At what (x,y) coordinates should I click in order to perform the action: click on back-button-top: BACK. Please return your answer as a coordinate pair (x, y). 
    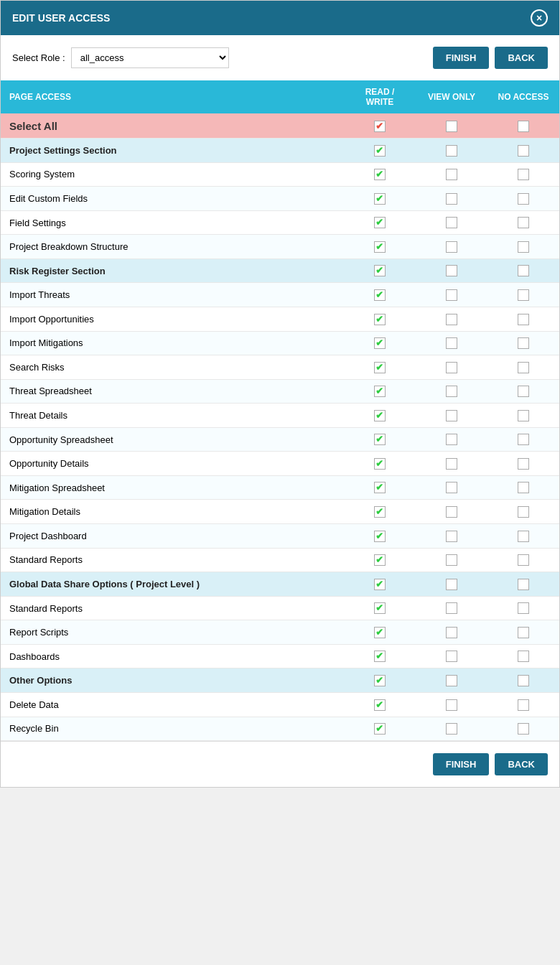
    Looking at the image, I should click on (521, 57).